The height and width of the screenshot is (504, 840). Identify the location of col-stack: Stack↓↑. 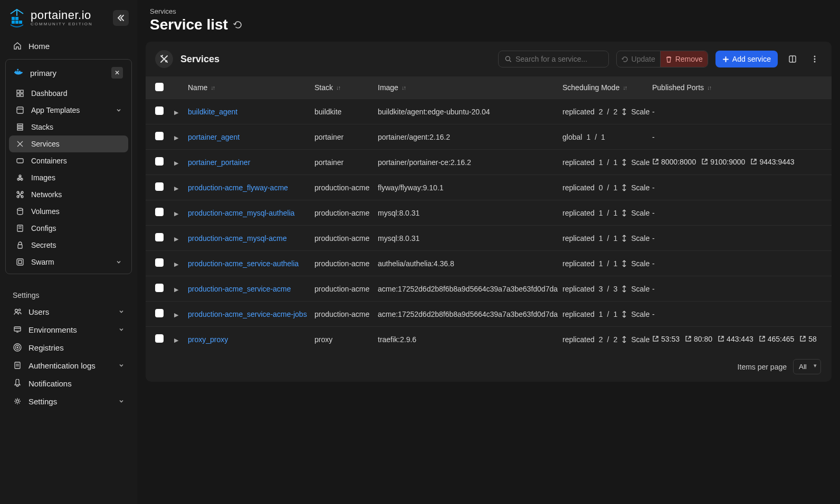
(346, 88).